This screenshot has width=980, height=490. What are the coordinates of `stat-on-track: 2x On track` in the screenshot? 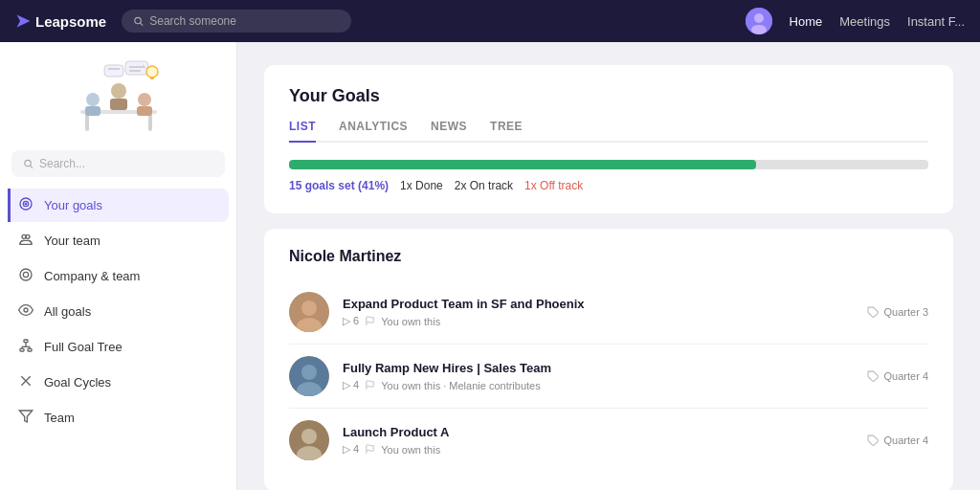 It's located at (484, 186).